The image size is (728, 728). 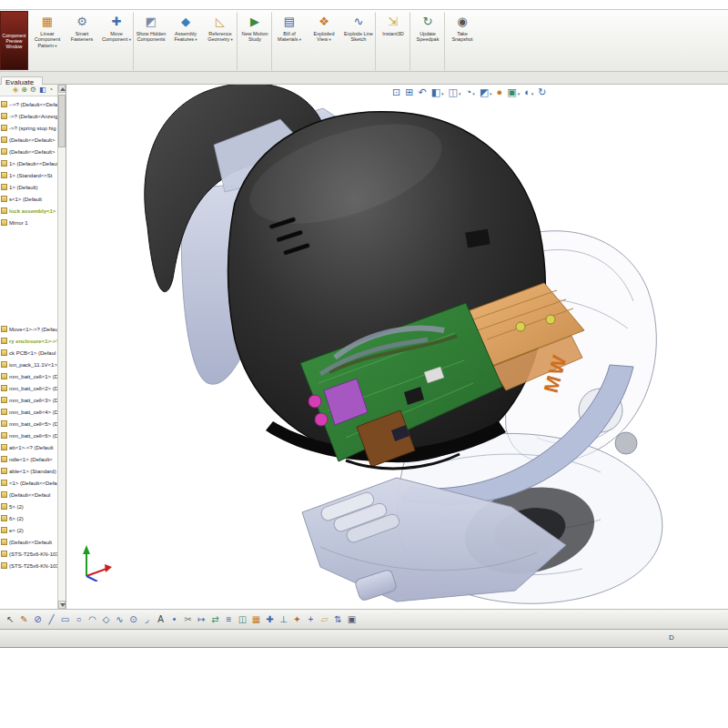 I want to click on tree-item: 1> (Default<<Defaul, so click(x=29, y=164).